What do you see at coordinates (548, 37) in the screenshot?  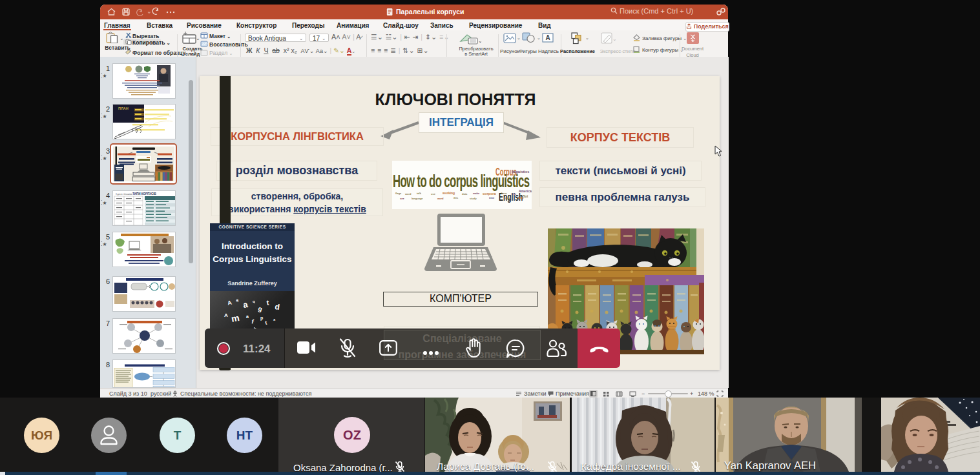 I see `svg-text: А` at bounding box center [548, 37].